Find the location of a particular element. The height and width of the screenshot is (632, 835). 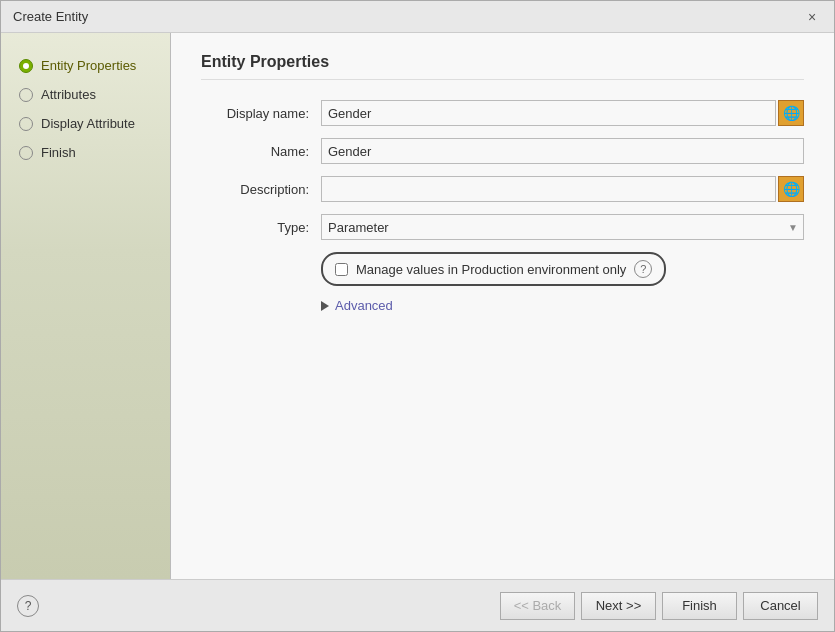

footer-help-button: ? is located at coordinates (28, 606).